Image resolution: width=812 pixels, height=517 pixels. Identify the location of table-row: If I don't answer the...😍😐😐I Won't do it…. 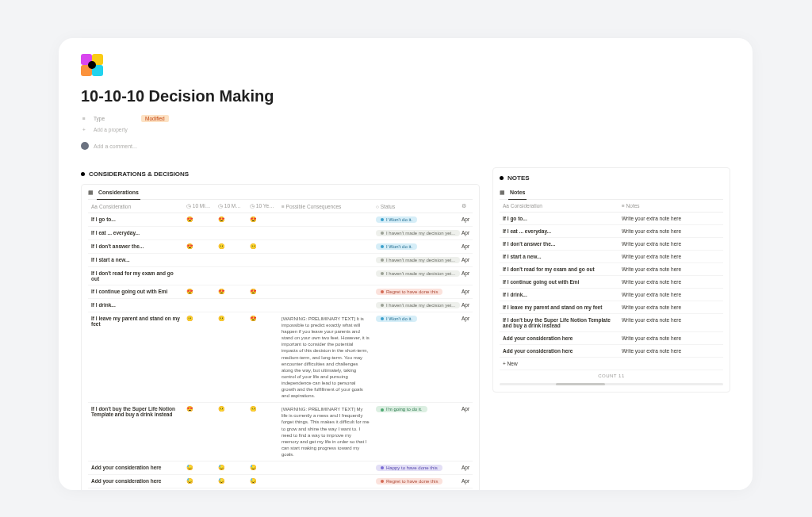
(281, 247).